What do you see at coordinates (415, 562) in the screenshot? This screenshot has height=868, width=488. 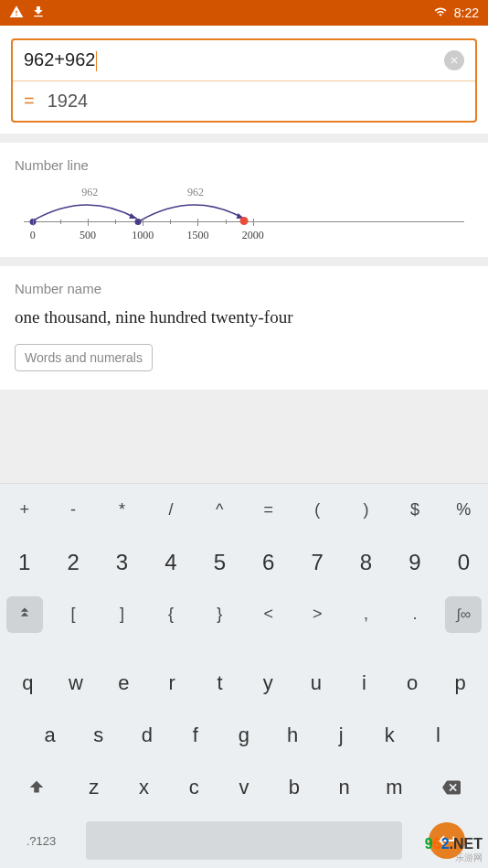 I see `key-9: 9` at bounding box center [415, 562].